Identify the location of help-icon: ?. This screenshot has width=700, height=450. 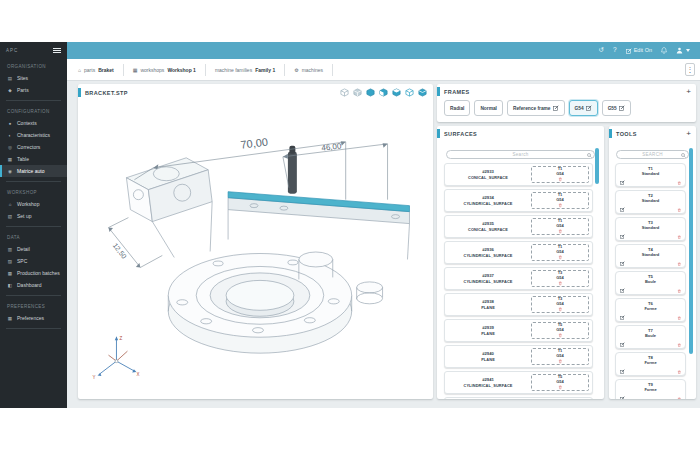
(615, 50).